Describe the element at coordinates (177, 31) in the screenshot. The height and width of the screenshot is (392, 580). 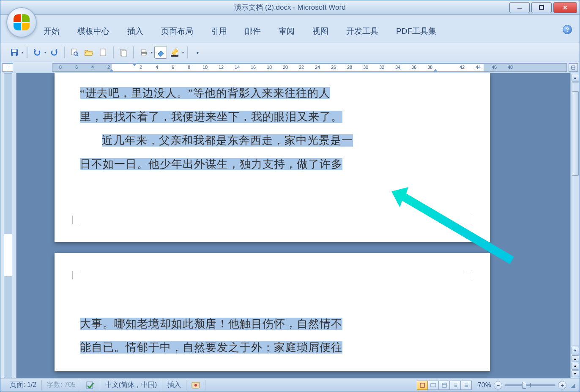
I see `tab-pagelayout: 页面布局` at that location.